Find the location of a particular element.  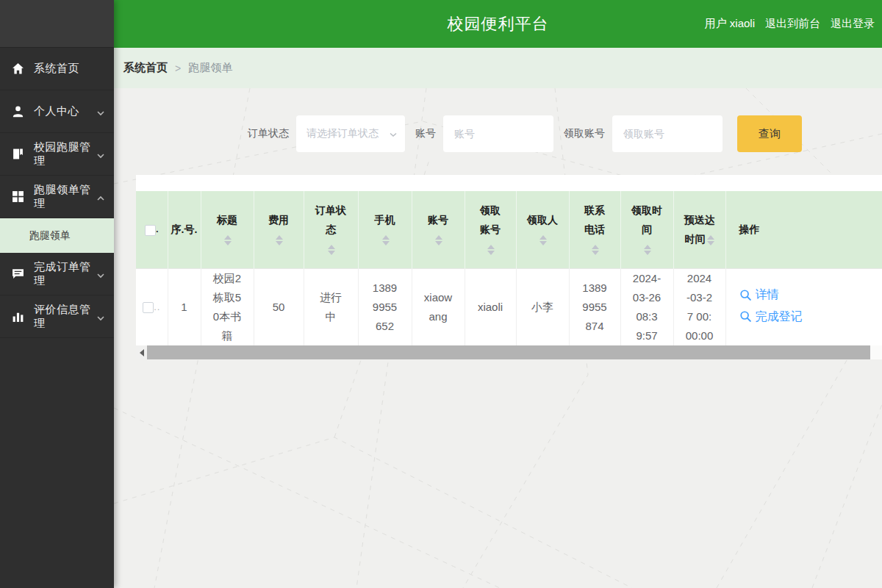

book-icon is located at coordinates (18, 154).